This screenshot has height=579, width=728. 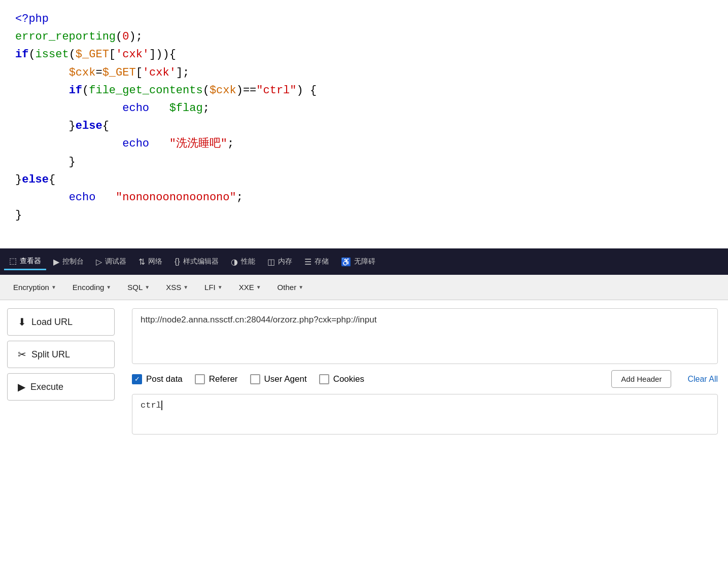 I want to click on menu-other-label: Other, so click(x=287, y=287).